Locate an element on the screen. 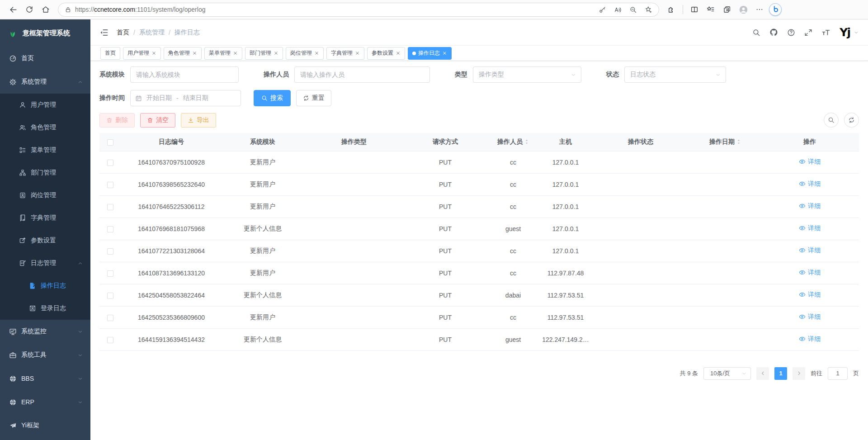  tab-user-management: 用户管理 is located at coordinates (142, 53).